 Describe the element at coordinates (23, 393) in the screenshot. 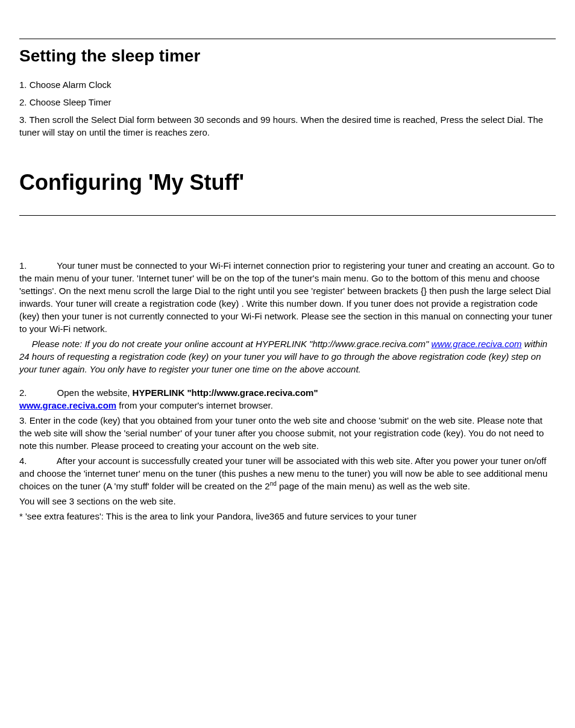

I see `step-number-2: 2.` at that location.